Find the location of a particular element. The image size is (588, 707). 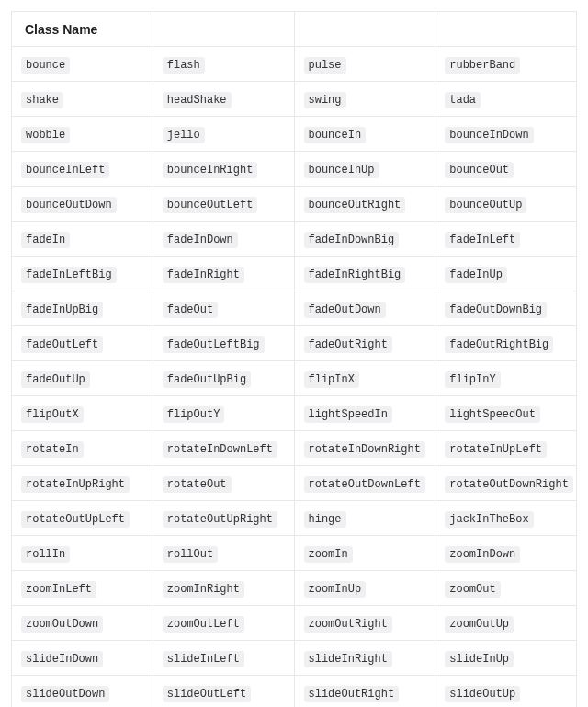

class-name-code: fadeOutUp is located at coordinates (55, 380).